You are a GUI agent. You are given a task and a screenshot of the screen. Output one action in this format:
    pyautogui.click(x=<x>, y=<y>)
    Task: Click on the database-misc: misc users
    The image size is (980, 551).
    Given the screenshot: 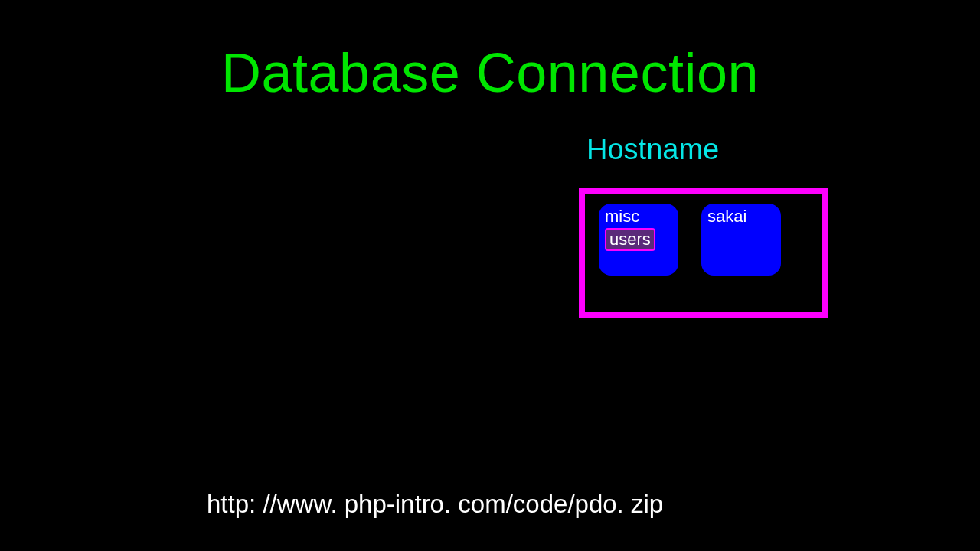 What is the action you would take?
    pyautogui.click(x=639, y=240)
    